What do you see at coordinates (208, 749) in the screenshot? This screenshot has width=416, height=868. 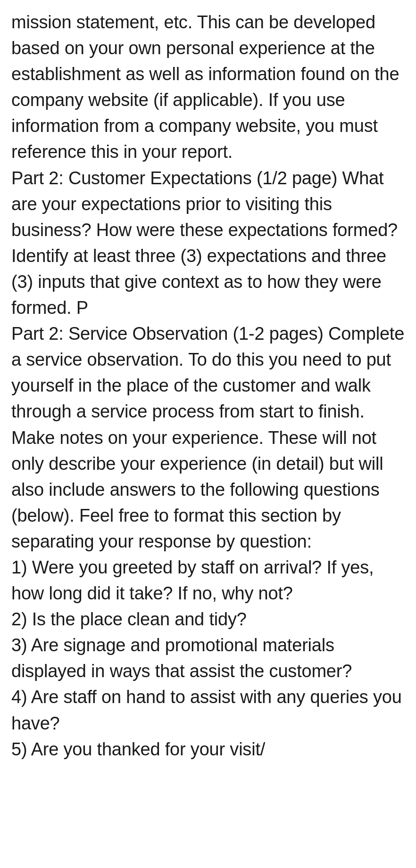 I see `paragraph-8: 5) Are you thanked for your visit/` at bounding box center [208, 749].